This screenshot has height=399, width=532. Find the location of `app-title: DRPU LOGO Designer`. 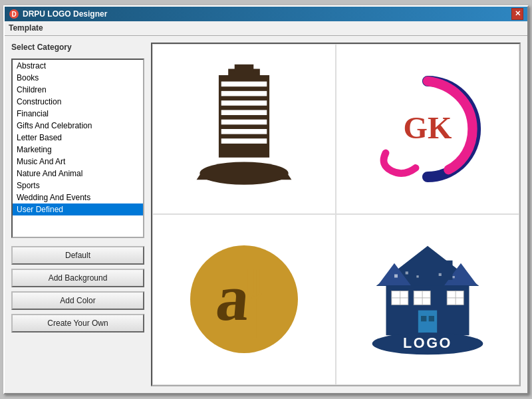

app-title: DRPU LOGO Designer is located at coordinates (65, 14).